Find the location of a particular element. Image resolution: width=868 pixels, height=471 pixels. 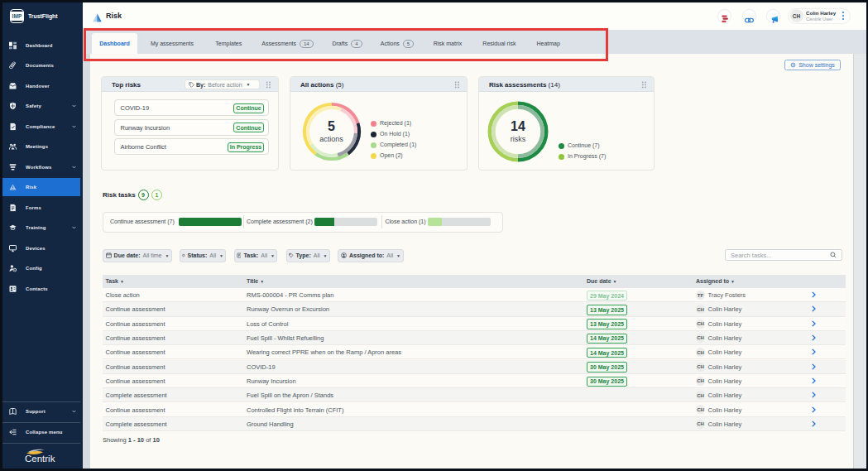

svg-text: Centrik is located at coordinates (40, 459).